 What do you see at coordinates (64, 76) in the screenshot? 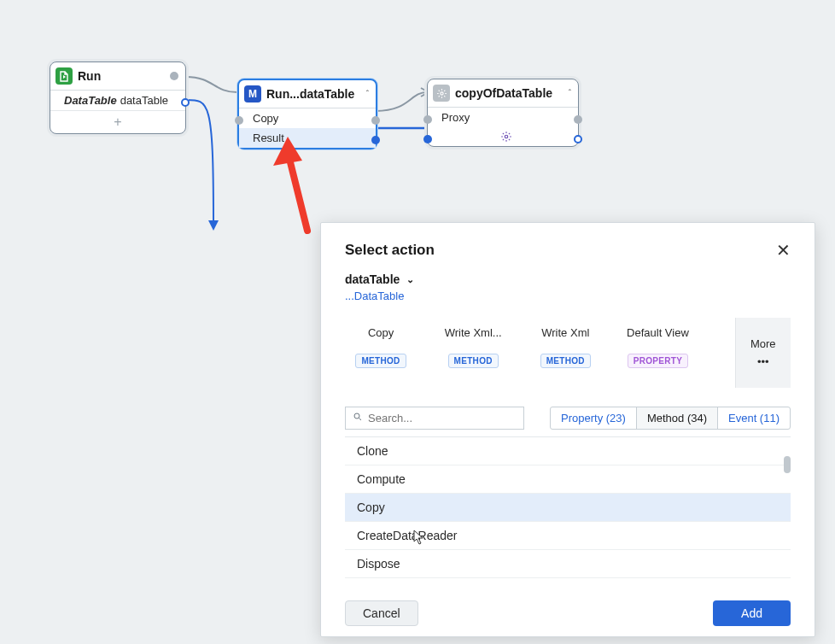
I see `run-icon` at bounding box center [64, 76].